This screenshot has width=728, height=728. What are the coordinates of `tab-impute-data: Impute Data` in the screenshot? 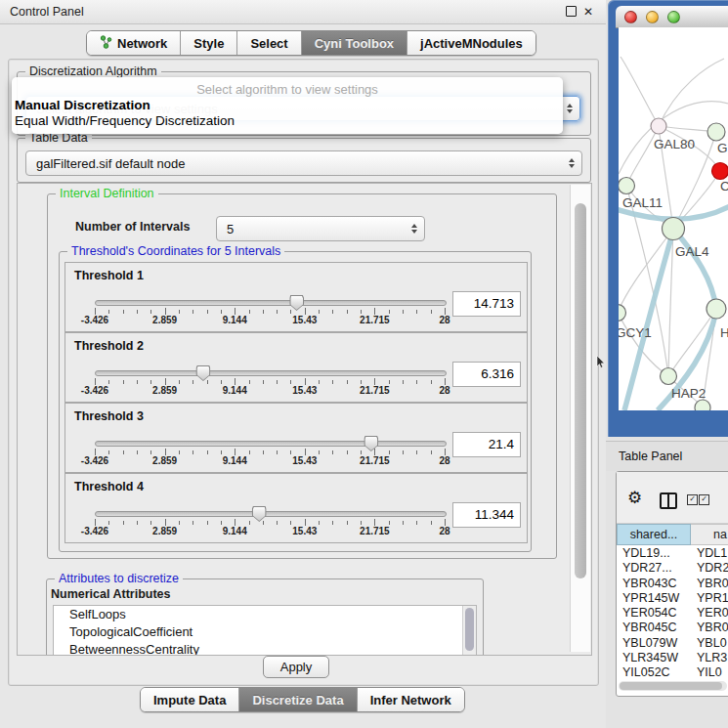 It's located at (190, 700).